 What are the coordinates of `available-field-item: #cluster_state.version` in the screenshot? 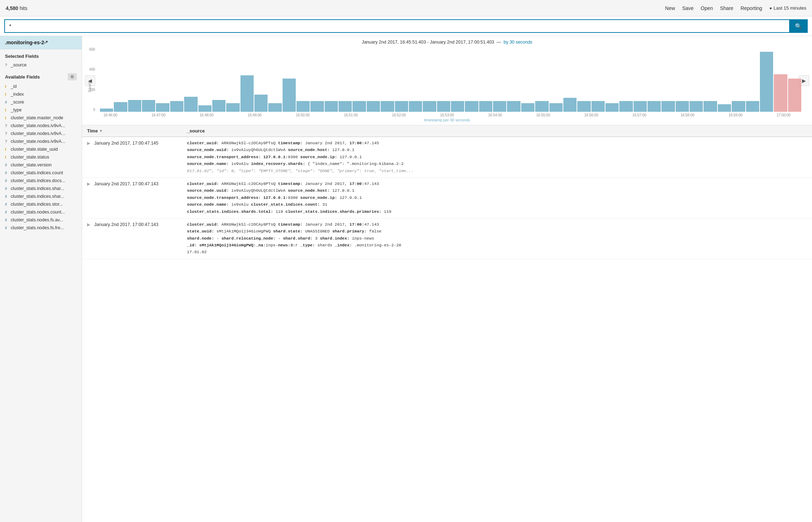 It's located at (41, 165).